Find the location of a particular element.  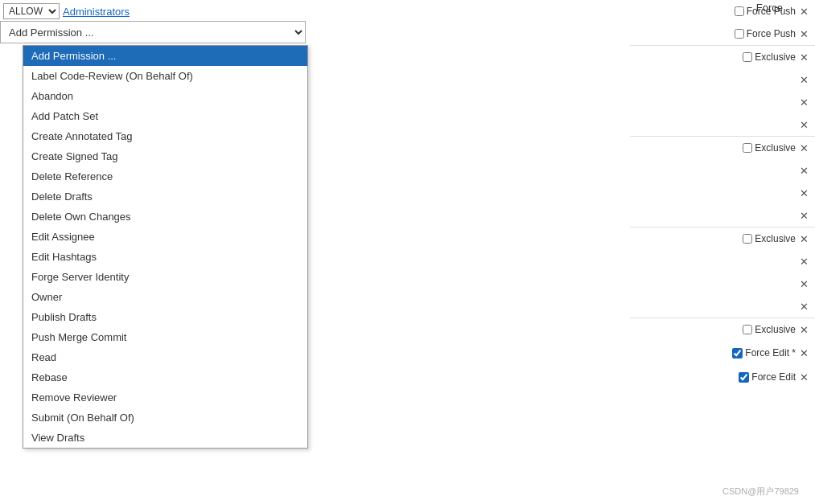

remove-icon-s4-1: ✕ is located at coordinates (805, 240).